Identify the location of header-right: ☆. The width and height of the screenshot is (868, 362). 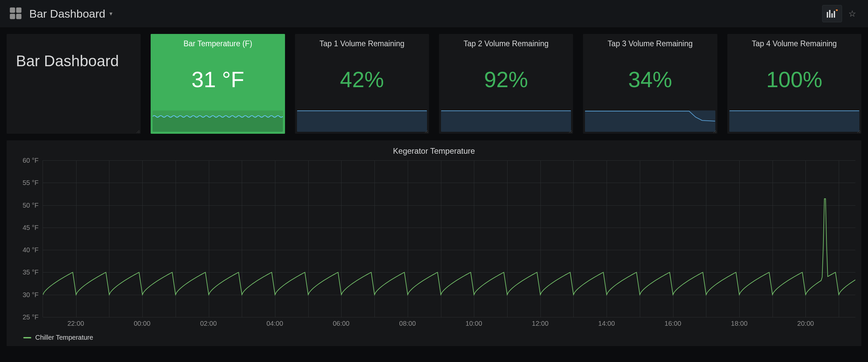
(840, 13).